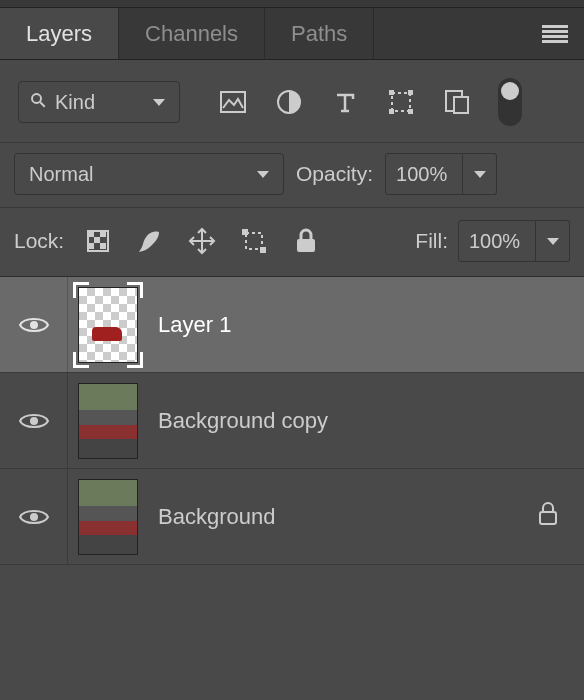 The width and height of the screenshot is (584, 700). Describe the element at coordinates (401, 102) in the screenshot. I see `filter-shape-layers-icon` at that location.